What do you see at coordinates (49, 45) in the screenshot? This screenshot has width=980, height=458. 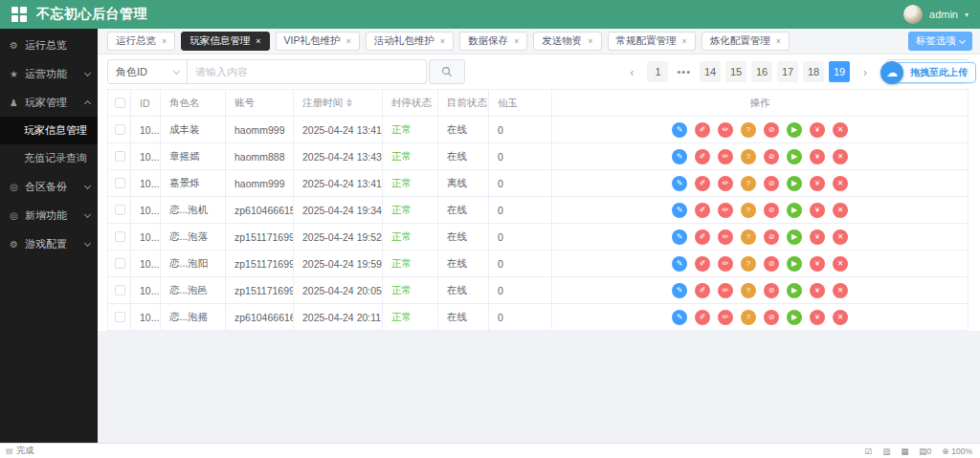 I see `sidebar-item-overview: ⚙运行总览` at bounding box center [49, 45].